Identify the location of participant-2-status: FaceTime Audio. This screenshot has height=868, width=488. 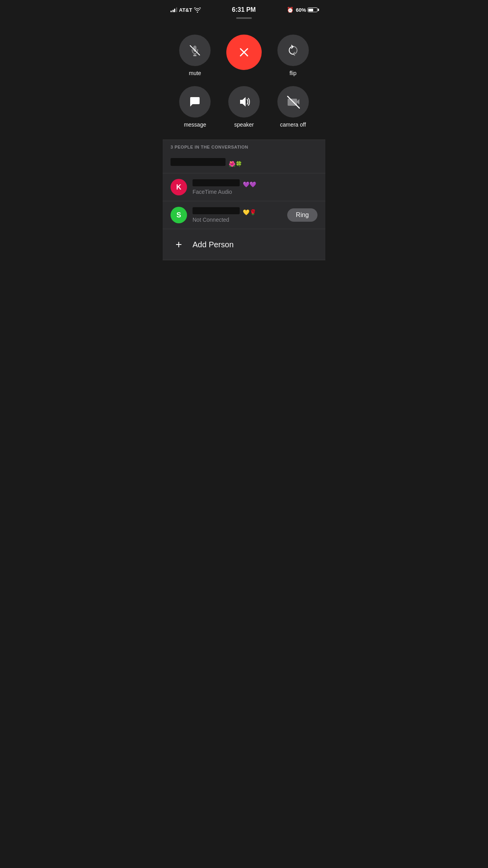
(255, 192).